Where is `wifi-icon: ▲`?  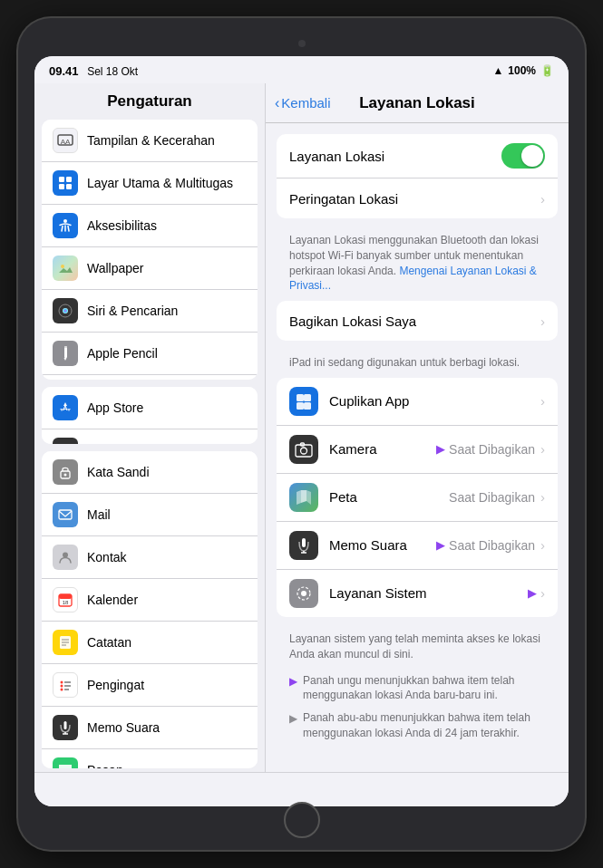 wifi-icon: ▲ is located at coordinates (498, 71).